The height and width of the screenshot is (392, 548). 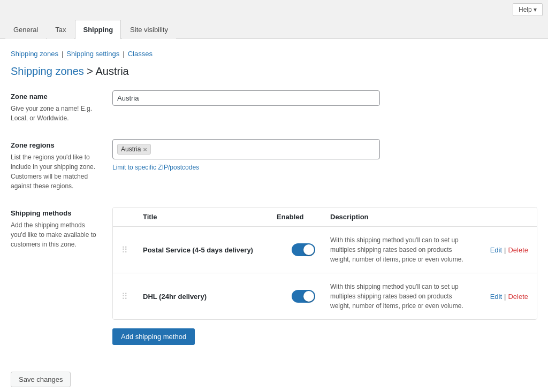 What do you see at coordinates (154, 337) in the screenshot?
I see `add-shipping-method-button: Add shipping method` at bounding box center [154, 337].